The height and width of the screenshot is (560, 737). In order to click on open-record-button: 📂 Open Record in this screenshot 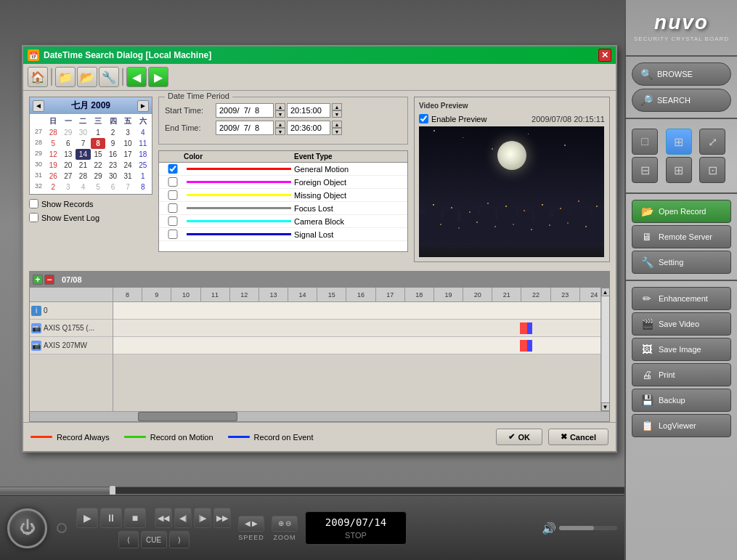, I will do `click(681, 211)`.